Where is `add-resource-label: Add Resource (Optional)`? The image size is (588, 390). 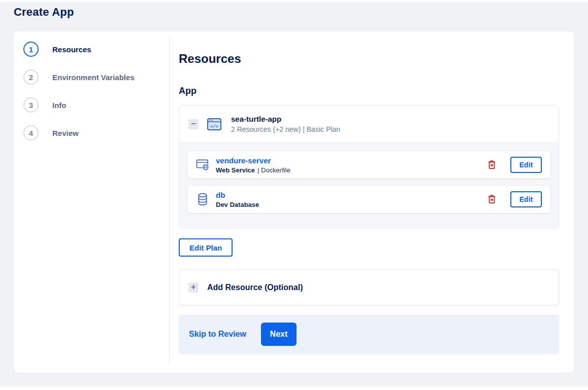
add-resource-label: Add Resource (Optional) is located at coordinates (255, 288).